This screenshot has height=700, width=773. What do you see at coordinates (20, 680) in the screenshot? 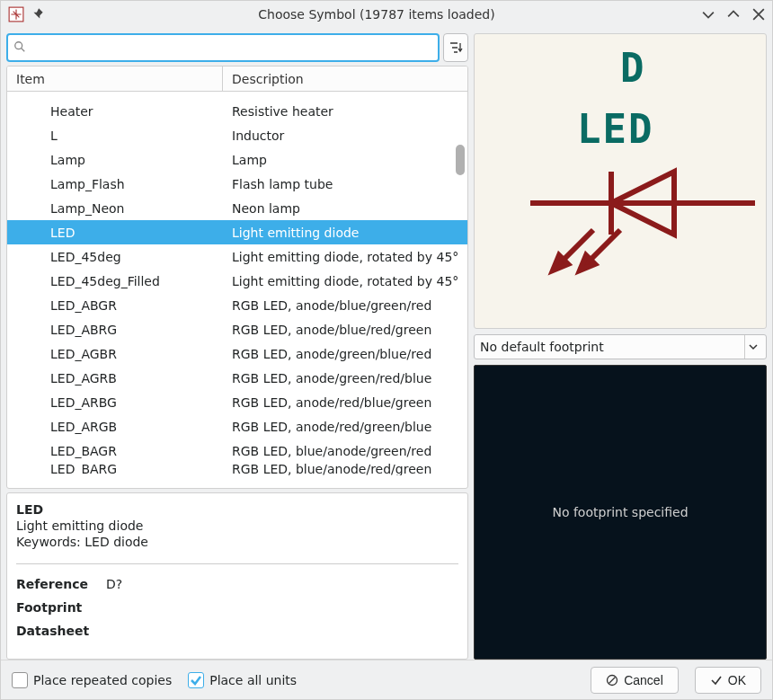
I see `checkbox-unchecked-icon` at bounding box center [20, 680].